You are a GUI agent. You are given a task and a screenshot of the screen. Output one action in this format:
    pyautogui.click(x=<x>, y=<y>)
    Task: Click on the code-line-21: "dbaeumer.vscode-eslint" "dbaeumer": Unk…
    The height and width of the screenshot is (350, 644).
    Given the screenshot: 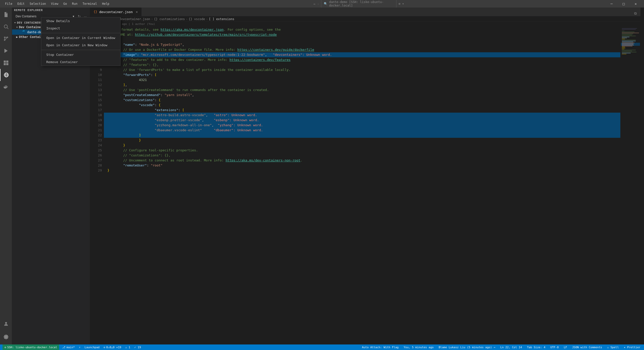 What is the action you would take?
    pyautogui.click(x=362, y=130)
    